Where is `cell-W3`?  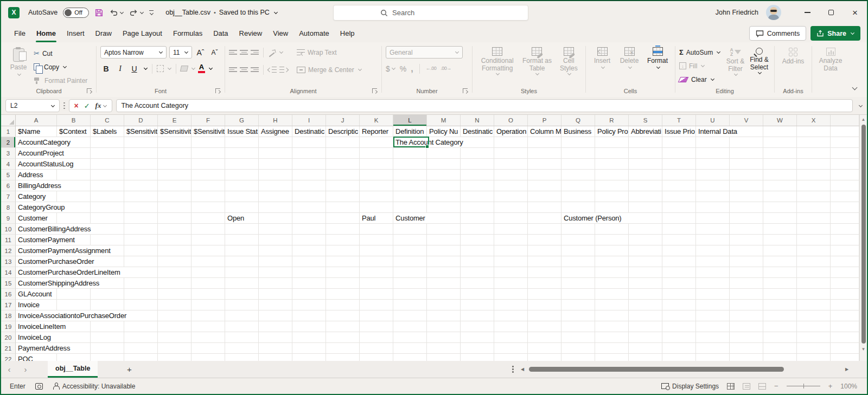 cell-W3 is located at coordinates (780, 153).